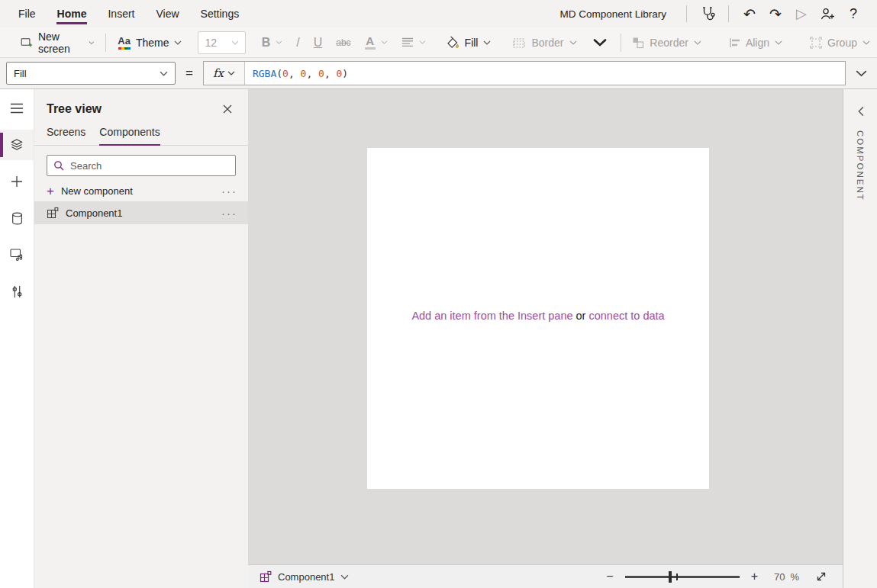 Image resolution: width=877 pixels, height=588 pixels. Describe the element at coordinates (408, 43) in the screenshot. I see `text-align-icon` at that location.